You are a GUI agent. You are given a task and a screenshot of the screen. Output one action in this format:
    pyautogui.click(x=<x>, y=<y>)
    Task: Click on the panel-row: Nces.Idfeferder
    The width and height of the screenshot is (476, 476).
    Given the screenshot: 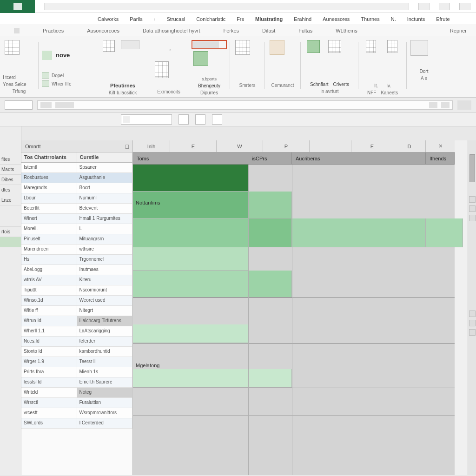 What is the action you would take?
    pyautogui.click(x=77, y=342)
    